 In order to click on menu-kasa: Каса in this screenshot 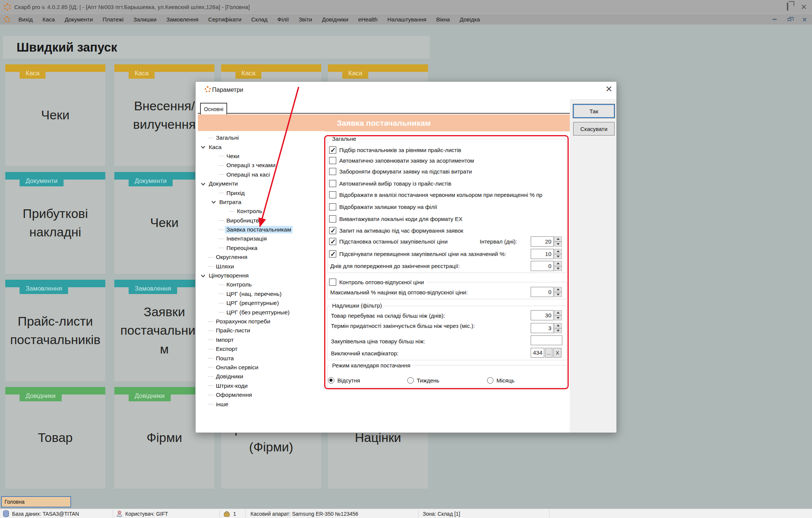, I will do `click(49, 20)`.